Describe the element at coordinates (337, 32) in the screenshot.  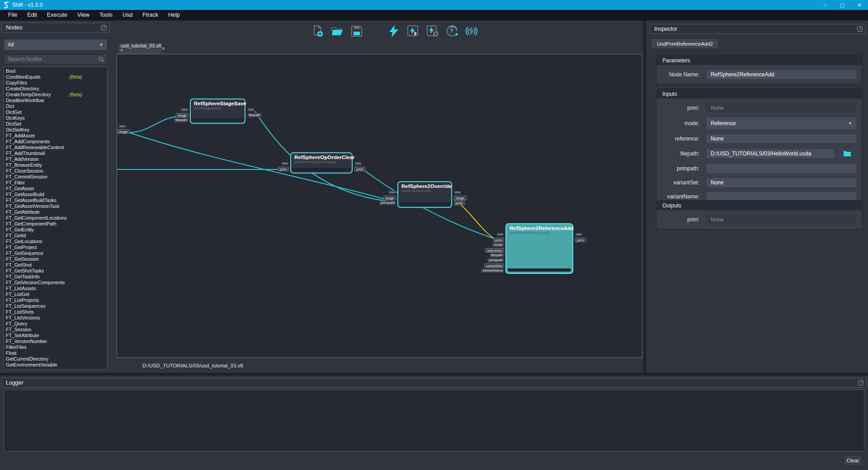
I see `open-file-icon` at that location.